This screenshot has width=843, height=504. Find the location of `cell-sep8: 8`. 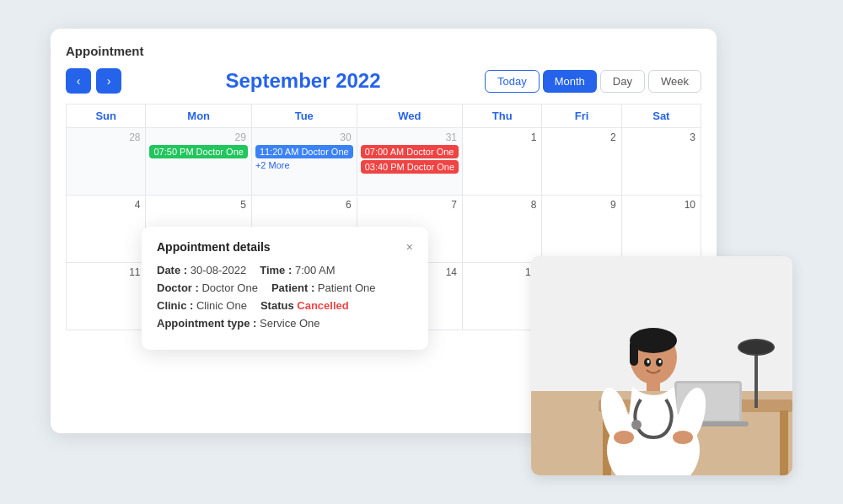

cell-sep8: 8 is located at coordinates (502, 229).